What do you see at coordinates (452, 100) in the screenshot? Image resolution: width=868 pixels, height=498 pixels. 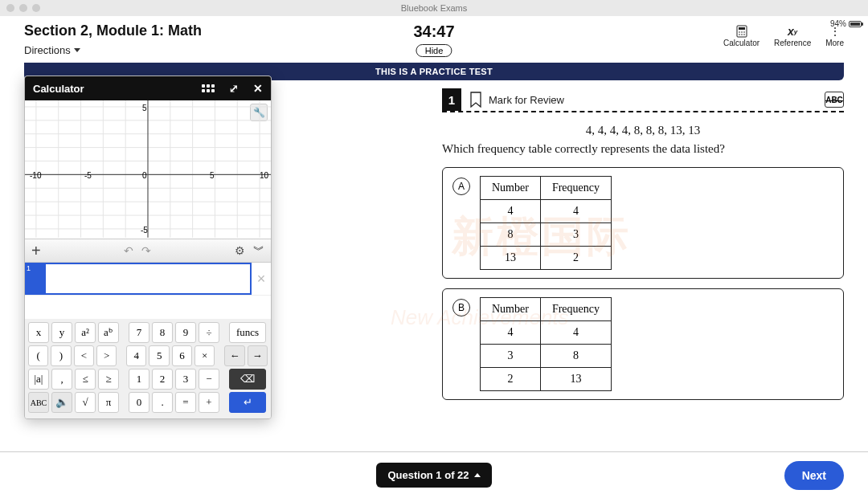 I see `question-number: 1` at bounding box center [452, 100].